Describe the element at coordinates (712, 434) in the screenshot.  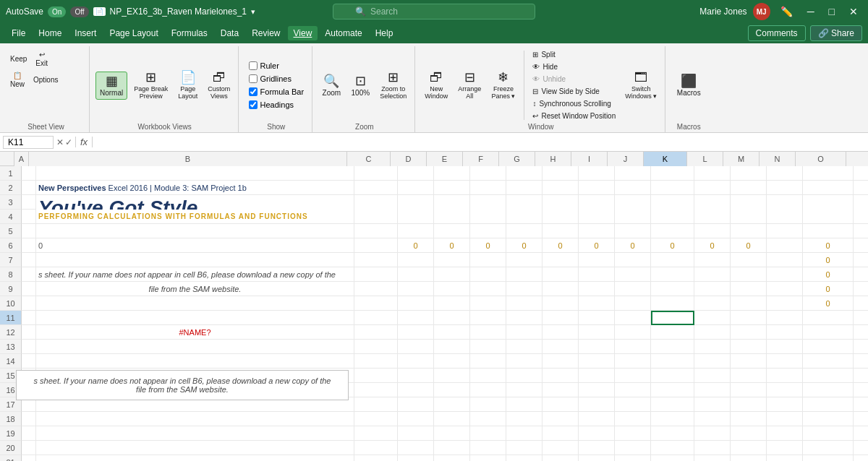
I see `cell-l19` at that location.